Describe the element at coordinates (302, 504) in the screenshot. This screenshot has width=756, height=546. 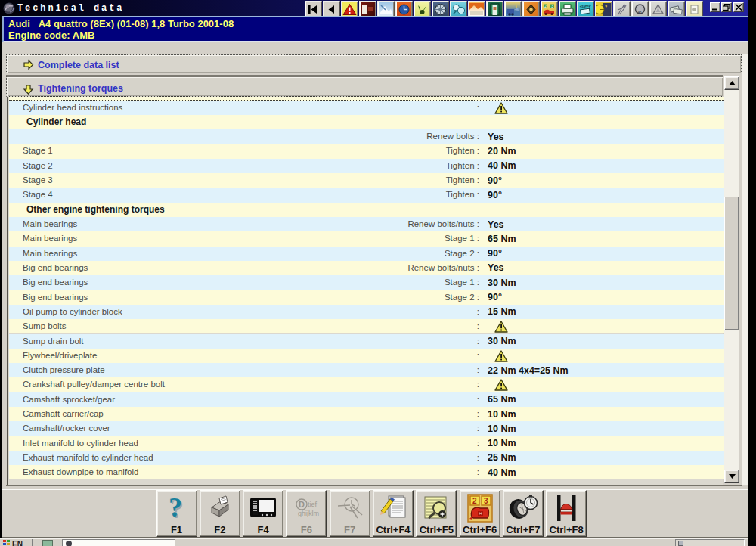
I see `svg-text: D` at that location.